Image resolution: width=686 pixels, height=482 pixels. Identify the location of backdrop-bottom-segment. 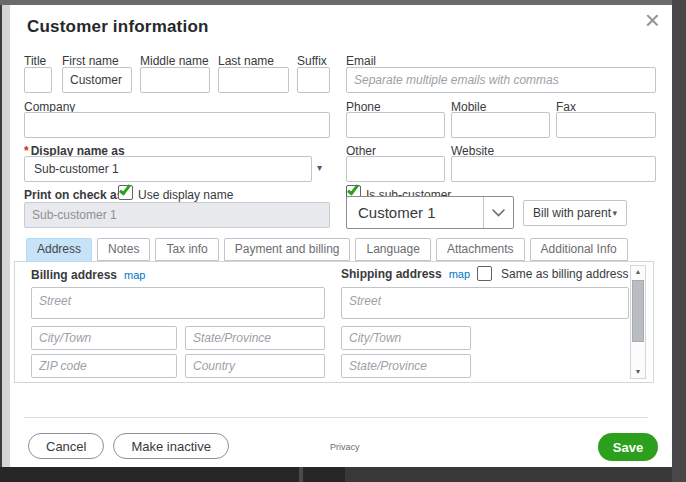
(508, 474).